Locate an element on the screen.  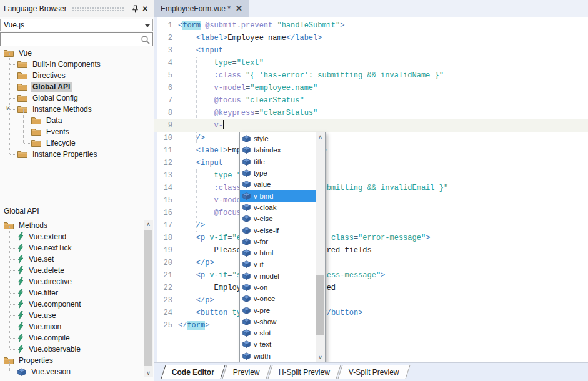
code-line-8: 8 @keypress="clearStatus" is located at coordinates (371, 113).